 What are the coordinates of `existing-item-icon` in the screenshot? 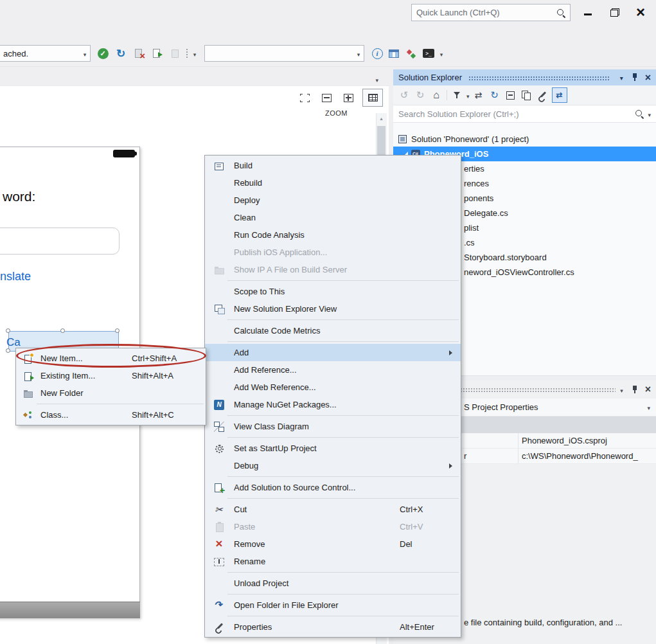 It's located at (28, 376).